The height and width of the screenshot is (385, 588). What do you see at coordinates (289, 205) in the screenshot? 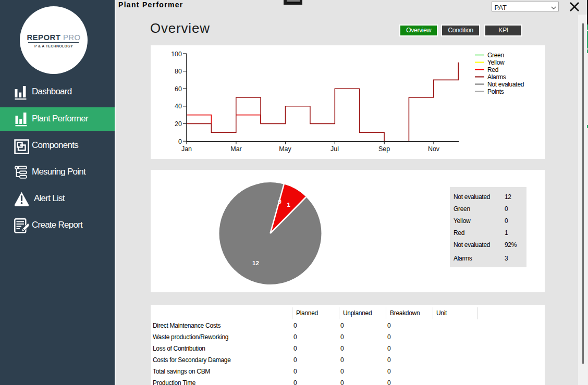
I see `svg-text: 1` at bounding box center [289, 205].